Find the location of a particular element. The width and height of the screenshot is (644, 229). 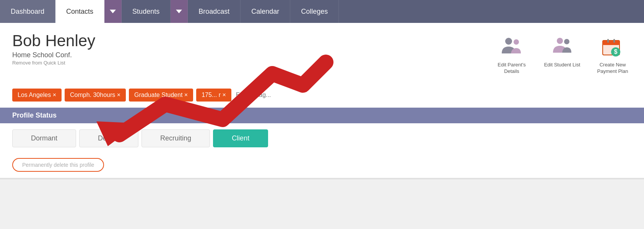

profile-info: Bob Henley Home School Conf. Remove from… is located at coordinates (54, 49).